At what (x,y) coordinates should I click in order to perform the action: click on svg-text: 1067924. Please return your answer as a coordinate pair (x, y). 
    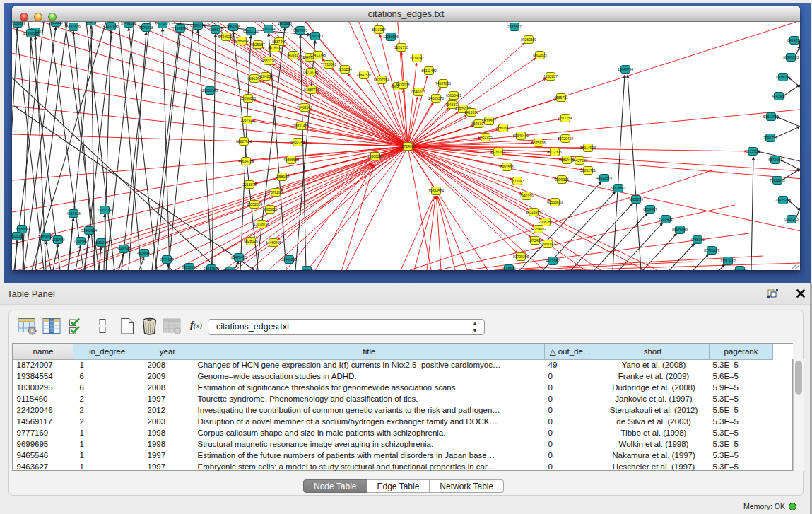
    Looking at the image, I should click on (247, 120).